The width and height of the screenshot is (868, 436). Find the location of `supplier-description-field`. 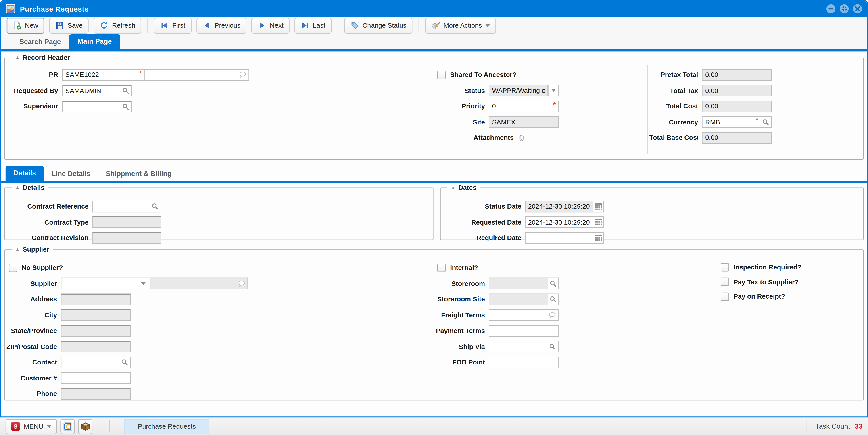

supplier-description-field is located at coordinates (199, 283).